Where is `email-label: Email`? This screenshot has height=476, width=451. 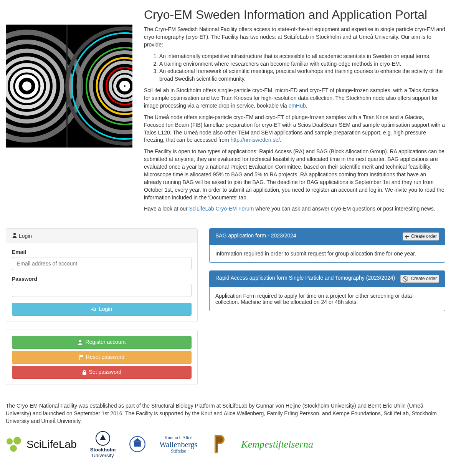
email-label: Email is located at coordinates (19, 252).